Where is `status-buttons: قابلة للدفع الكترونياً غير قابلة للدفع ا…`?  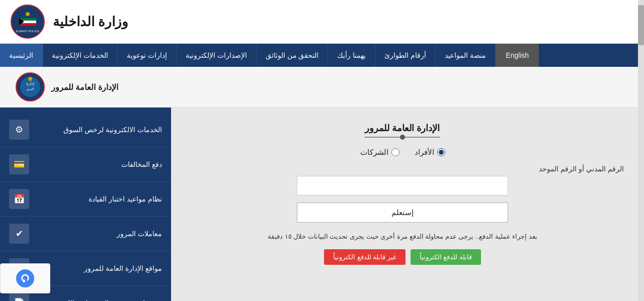 status-buttons: قابلة للدفع الكترونياً غير قابلة للدفع ا… is located at coordinates (403, 257).